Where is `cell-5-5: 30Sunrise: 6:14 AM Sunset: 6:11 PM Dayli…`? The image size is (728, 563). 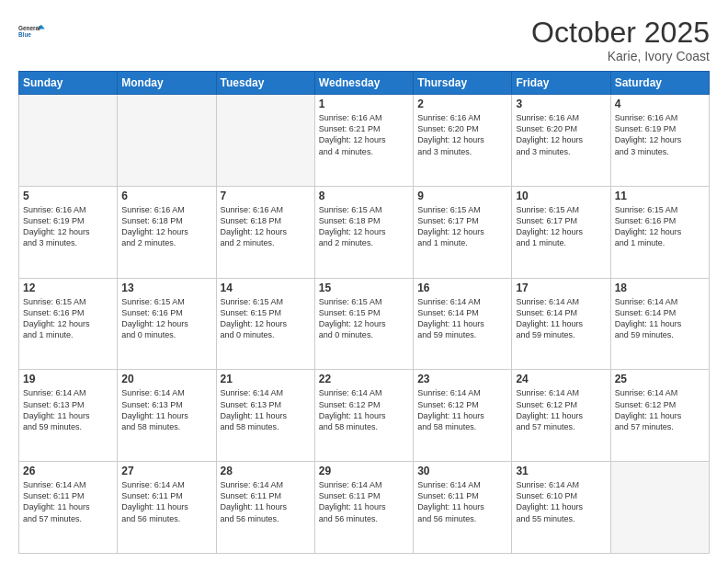
cell-5-5: 30Sunrise: 6:14 AM Sunset: 6:11 PM Dayli… is located at coordinates (463, 508).